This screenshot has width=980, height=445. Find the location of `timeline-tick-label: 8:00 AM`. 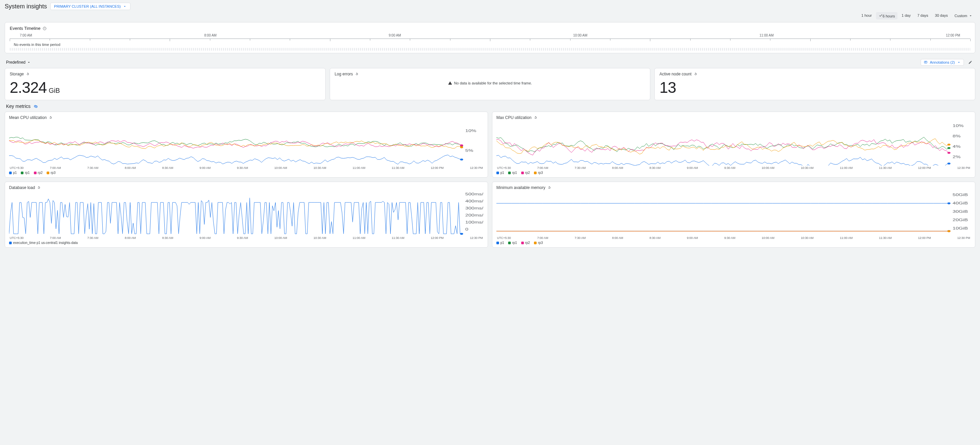

timeline-tick-label: 8:00 AM is located at coordinates (211, 35).